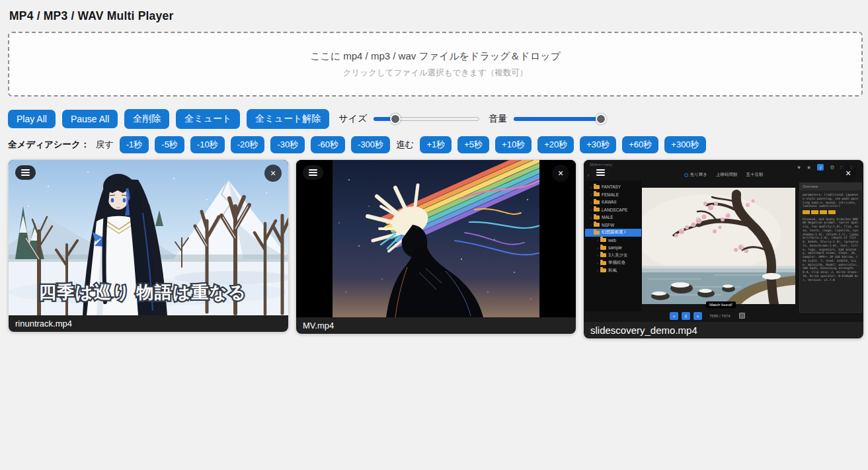 Image resolution: width=868 pixels, height=470 pixels. Describe the element at coordinates (426, 119) in the screenshot. I see `size-slider` at that location.